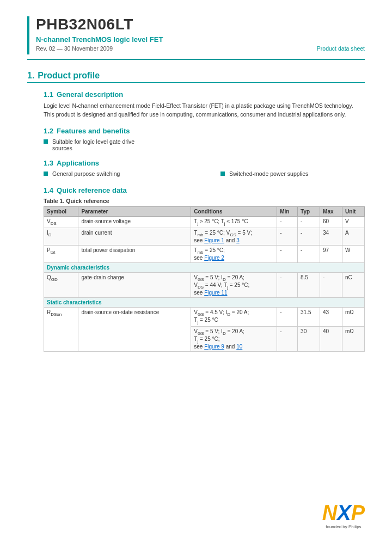 The width and height of the screenshot is (392, 551). I want to click on figure9-link: Figure 9, so click(215, 346).